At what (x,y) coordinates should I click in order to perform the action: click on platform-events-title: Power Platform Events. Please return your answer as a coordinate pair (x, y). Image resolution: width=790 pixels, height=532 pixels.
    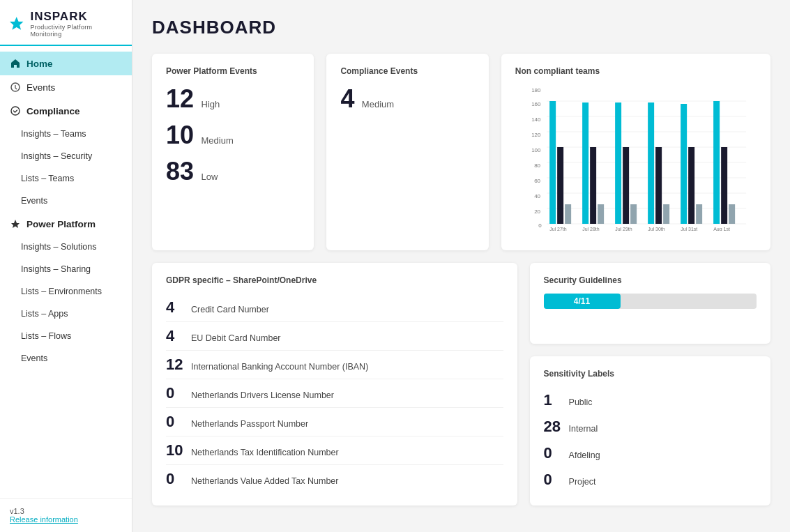
    Looking at the image, I should click on (233, 71).